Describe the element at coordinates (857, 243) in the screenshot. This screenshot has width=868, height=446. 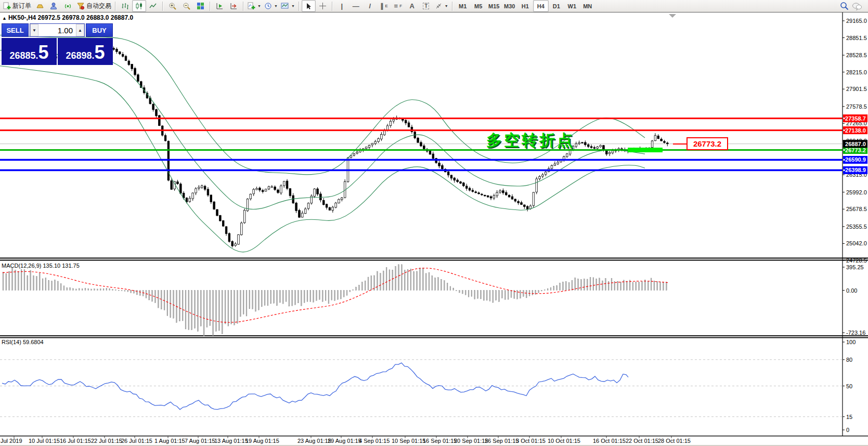
I see `svg-text: 25042.0` at that location.